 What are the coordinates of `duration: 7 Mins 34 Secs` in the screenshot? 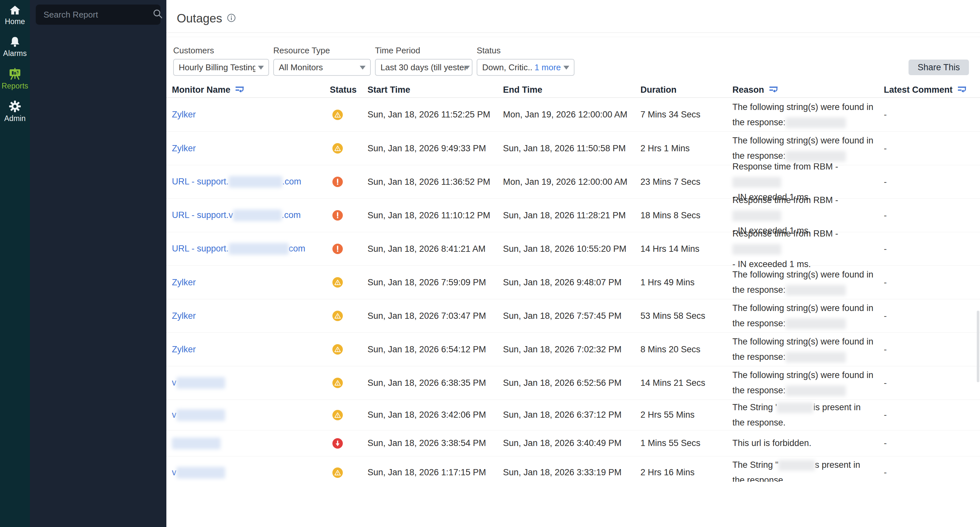 It's located at (670, 115).